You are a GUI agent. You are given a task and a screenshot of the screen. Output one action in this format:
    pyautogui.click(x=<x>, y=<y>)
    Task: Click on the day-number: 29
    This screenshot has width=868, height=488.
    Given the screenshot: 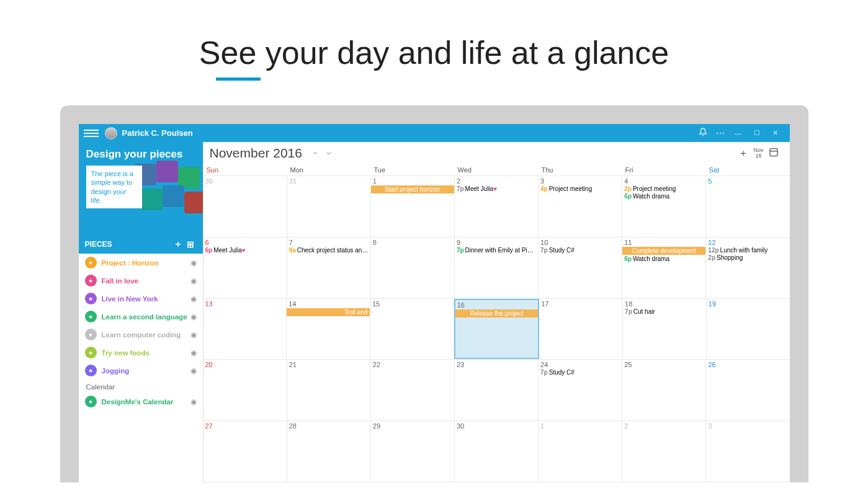 What is the action you would take?
    pyautogui.click(x=413, y=426)
    